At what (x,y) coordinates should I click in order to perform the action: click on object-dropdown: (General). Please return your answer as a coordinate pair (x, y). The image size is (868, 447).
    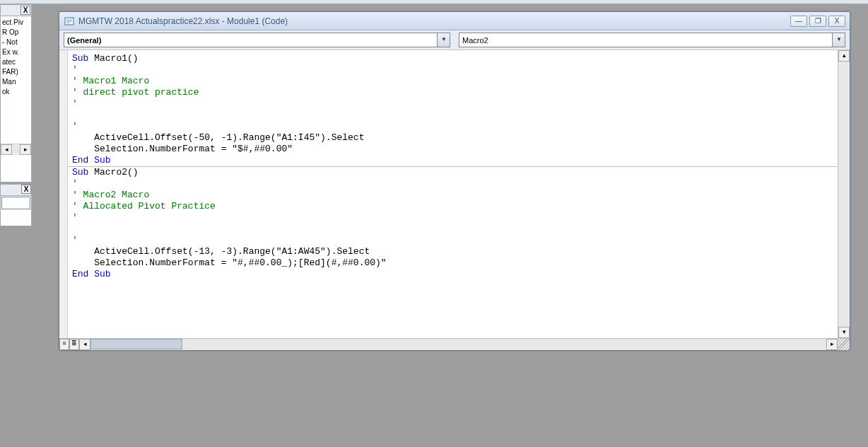
    Looking at the image, I should click on (257, 40).